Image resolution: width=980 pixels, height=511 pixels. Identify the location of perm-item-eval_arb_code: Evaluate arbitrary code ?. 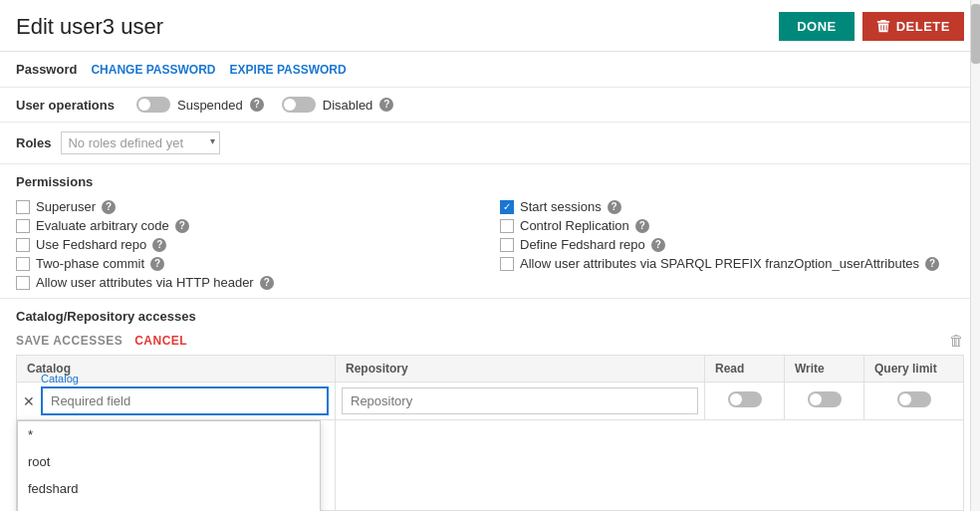
(248, 225).